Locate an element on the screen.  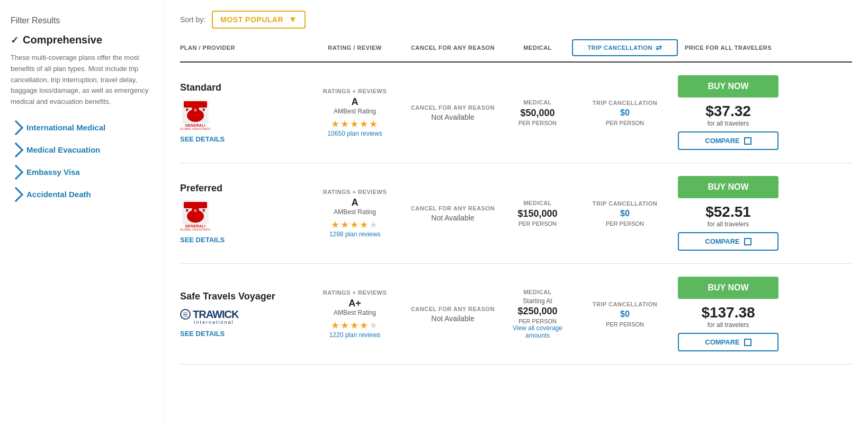
trip-per-person-0: PER PERSON is located at coordinates (625, 123).